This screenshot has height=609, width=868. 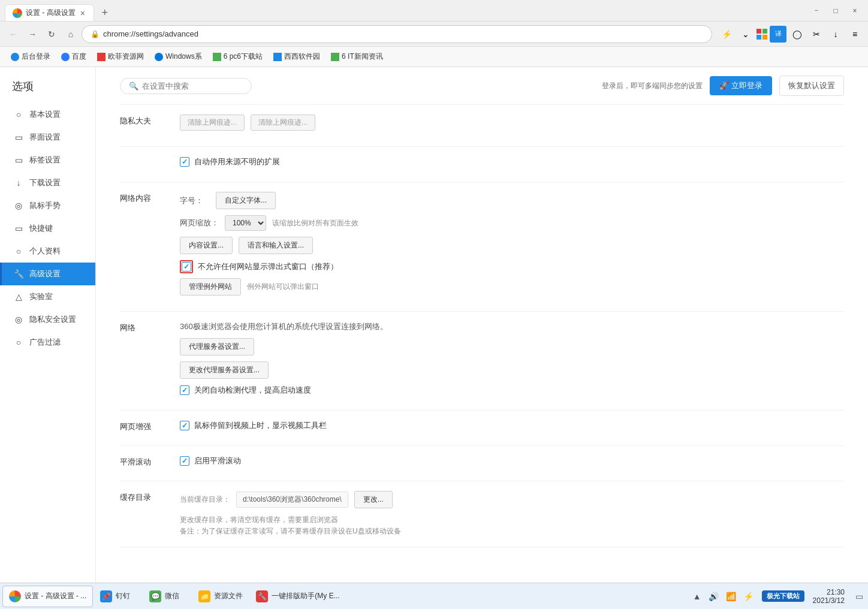 I want to click on font-label: 字号：, so click(x=195, y=201).